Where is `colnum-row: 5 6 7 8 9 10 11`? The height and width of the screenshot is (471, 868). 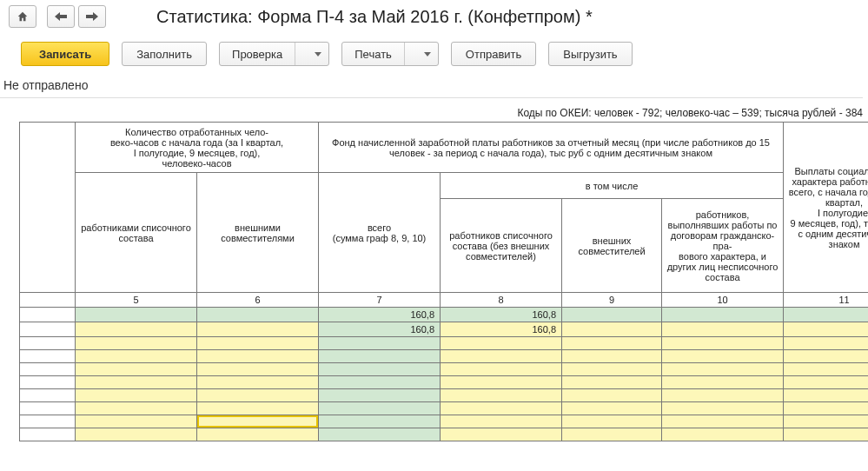
colnum-row: 5 6 7 8 9 10 11 is located at coordinates (445, 301).